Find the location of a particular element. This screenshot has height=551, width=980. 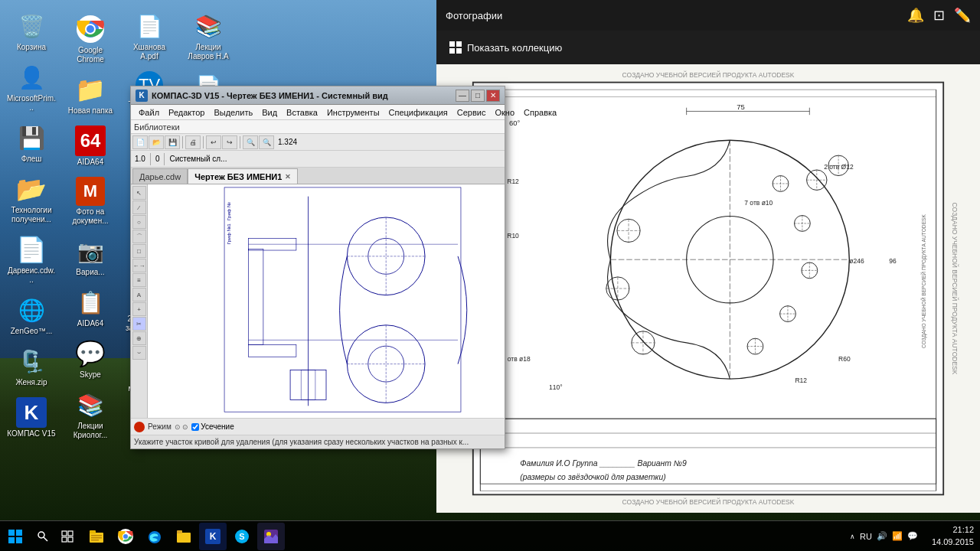

tb2-sep1 is located at coordinates (150, 159).